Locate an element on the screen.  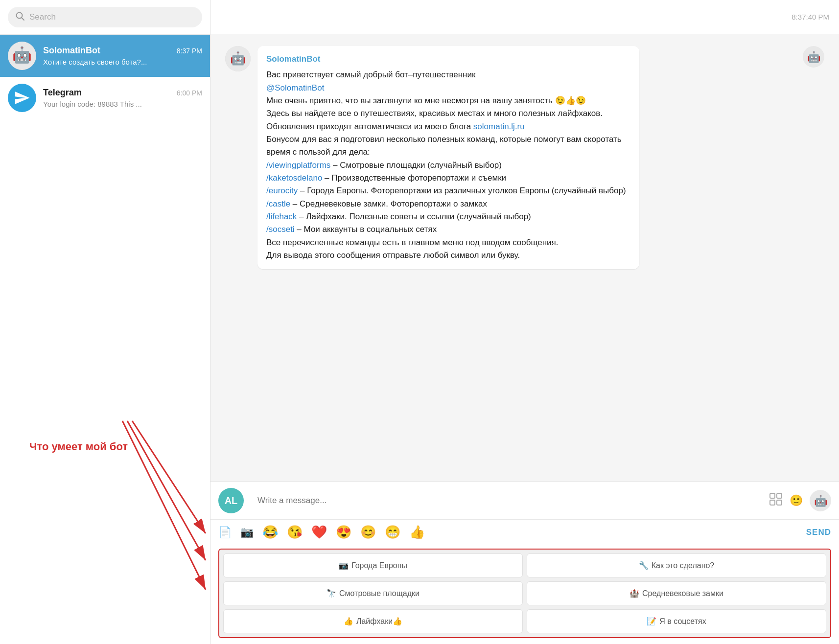
chat-header-time: 8:37:40 PM is located at coordinates (811, 17).